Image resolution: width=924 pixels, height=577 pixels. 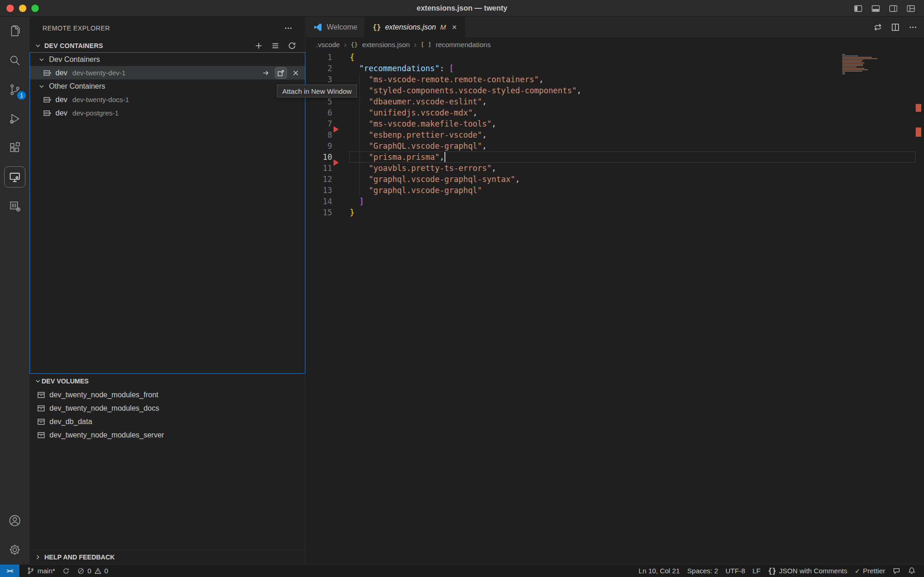 I want to click on list-view-icon, so click(x=275, y=46).